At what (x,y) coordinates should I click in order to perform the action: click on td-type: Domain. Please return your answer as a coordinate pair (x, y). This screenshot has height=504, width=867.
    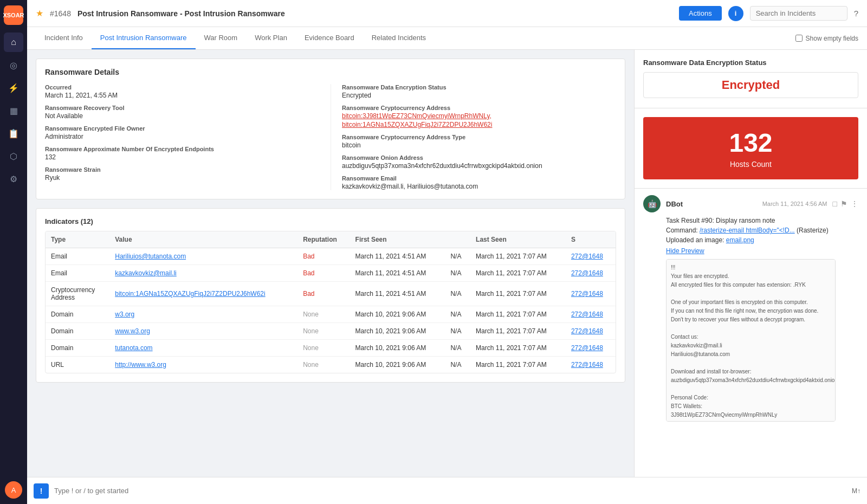
    Looking at the image, I should click on (77, 314).